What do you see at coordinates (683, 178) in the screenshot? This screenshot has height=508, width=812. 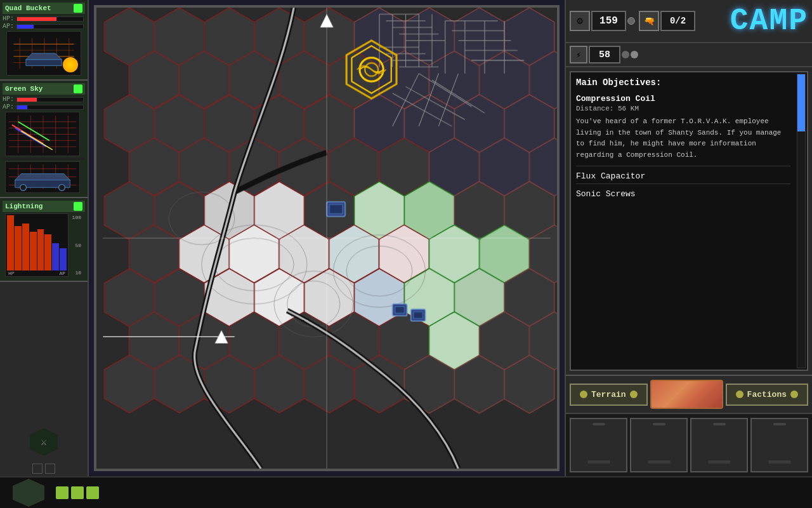 I see `objective-2: Flux Capacitor` at bounding box center [683, 178].